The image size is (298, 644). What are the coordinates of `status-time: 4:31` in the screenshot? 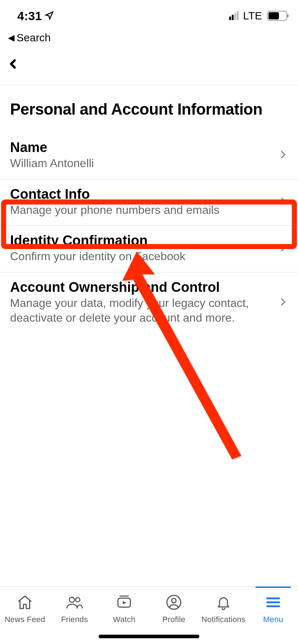 It's located at (30, 16).